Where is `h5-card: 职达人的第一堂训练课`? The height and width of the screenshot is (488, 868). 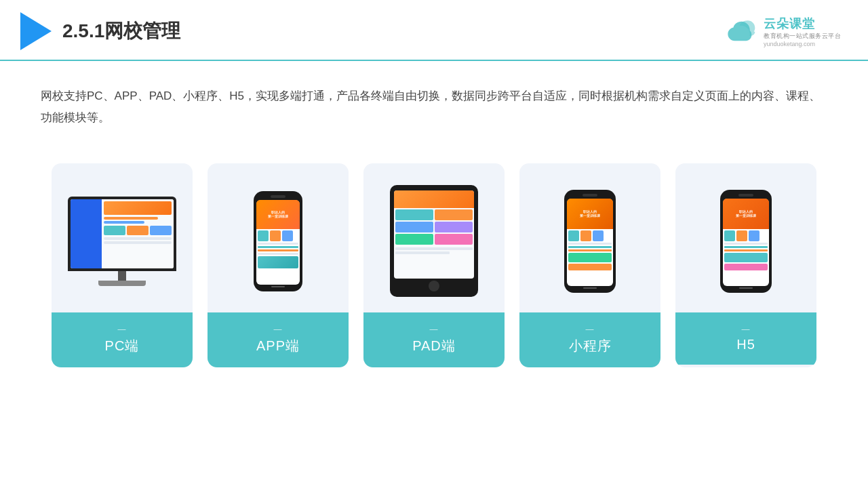
h5-card: 职达人的第一堂训练课 is located at coordinates (746, 266).